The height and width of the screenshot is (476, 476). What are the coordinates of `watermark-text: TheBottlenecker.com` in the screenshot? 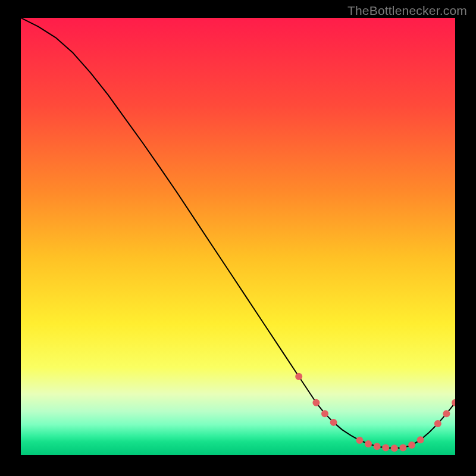 It's located at (407, 11).